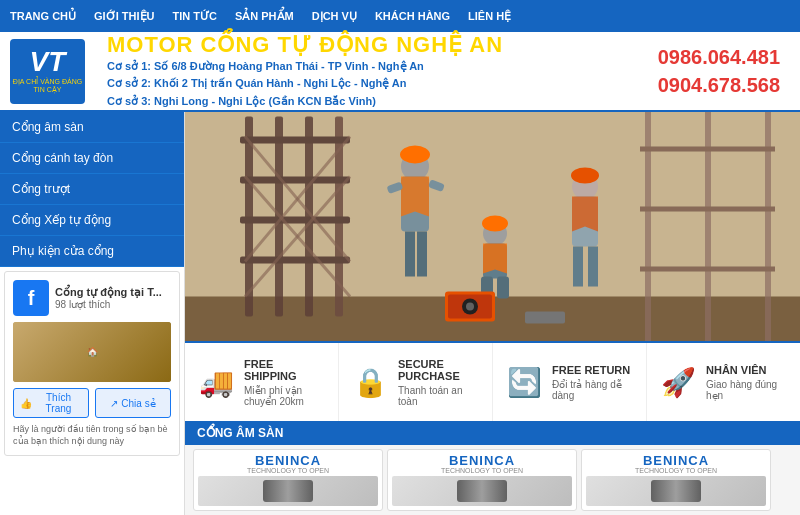  Describe the element at coordinates (382, 102) in the screenshot. I see `address3: Cơ sở 3: Nghi Long - Nghi Lộc (Gần KCN B…` at that location.